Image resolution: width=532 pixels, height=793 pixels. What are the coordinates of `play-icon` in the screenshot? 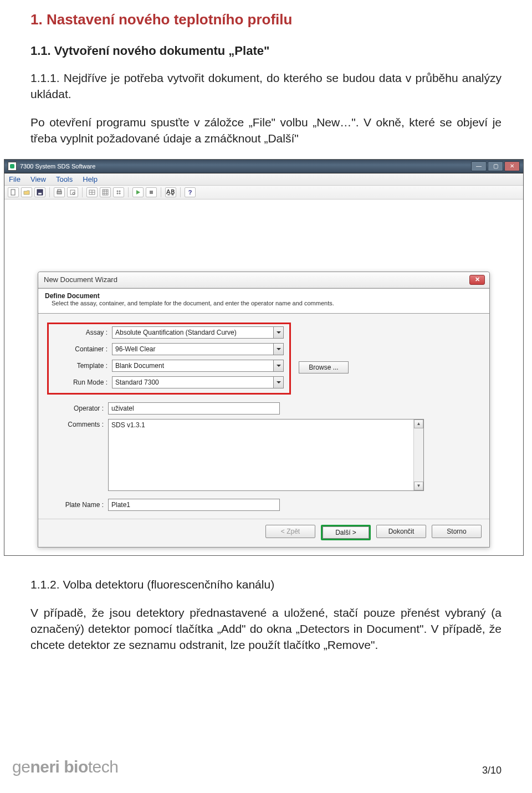 It's located at (138, 192).